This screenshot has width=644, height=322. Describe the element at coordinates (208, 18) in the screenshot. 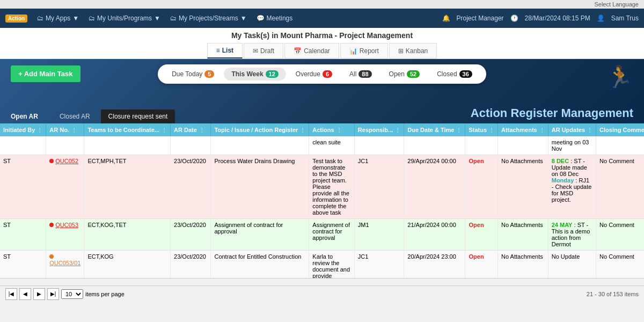

I see `nav-my-projects: 🗂 My Projects/Streams ▼` at that location.